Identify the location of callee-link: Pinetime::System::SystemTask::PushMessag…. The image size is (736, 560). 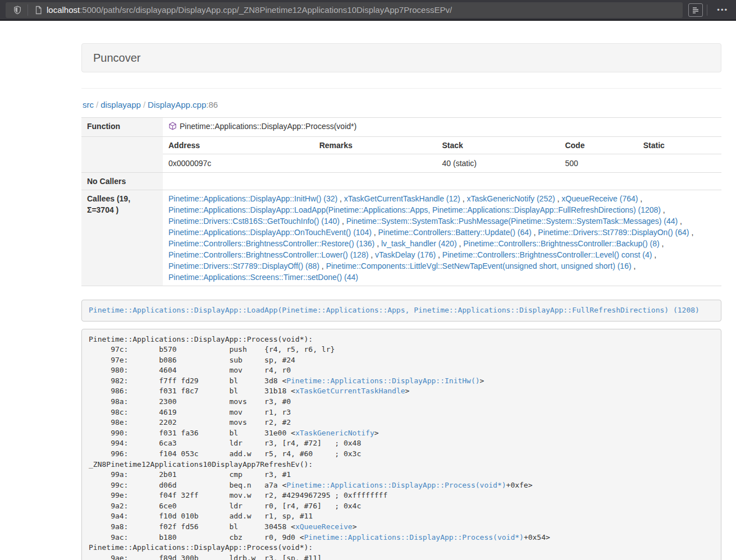
(512, 221).